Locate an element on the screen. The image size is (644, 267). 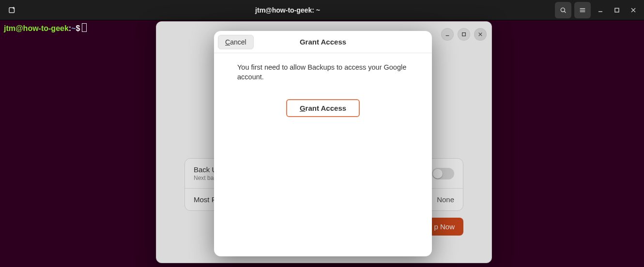
maximize-button is located at coordinates (617, 10).